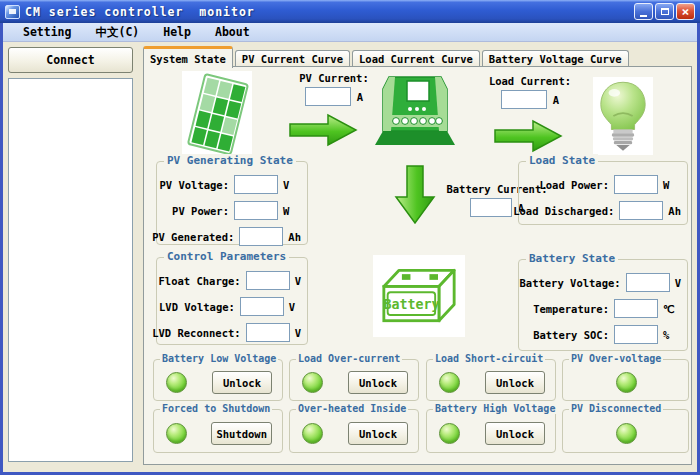 The height and width of the screenshot is (475, 700). I want to click on window-controls, so click(664, 12).